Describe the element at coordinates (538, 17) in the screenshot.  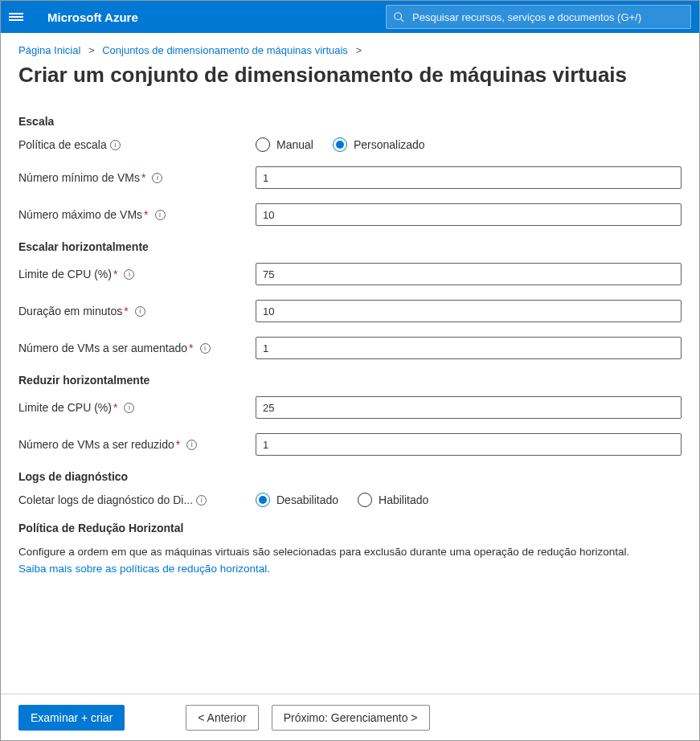
I see `global-search` at that location.